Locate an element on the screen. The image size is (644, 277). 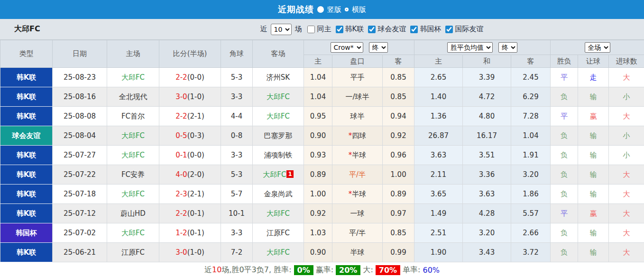
league-kleague-checkbox is located at coordinates (340, 29).